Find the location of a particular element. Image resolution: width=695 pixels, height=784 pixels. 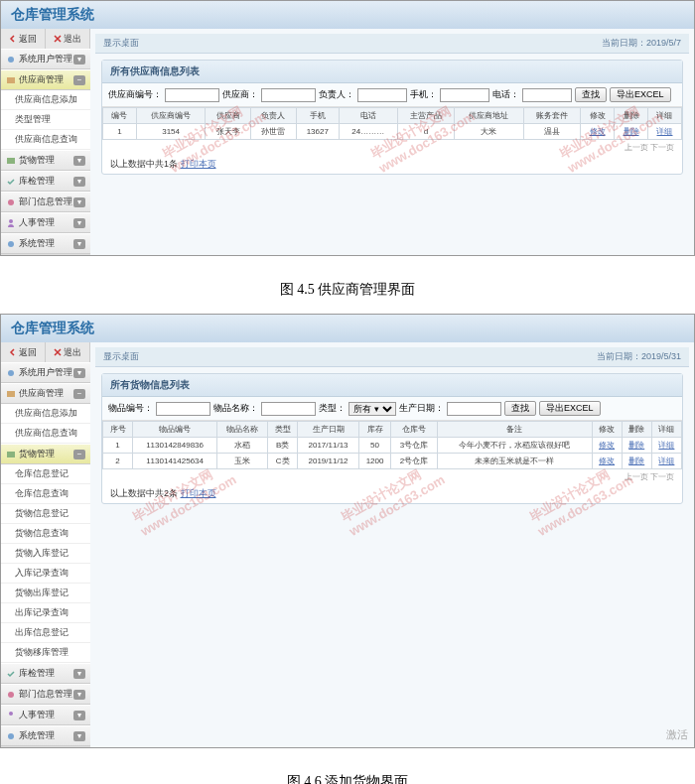

select-type: 所有 ▾ is located at coordinates (372, 409).